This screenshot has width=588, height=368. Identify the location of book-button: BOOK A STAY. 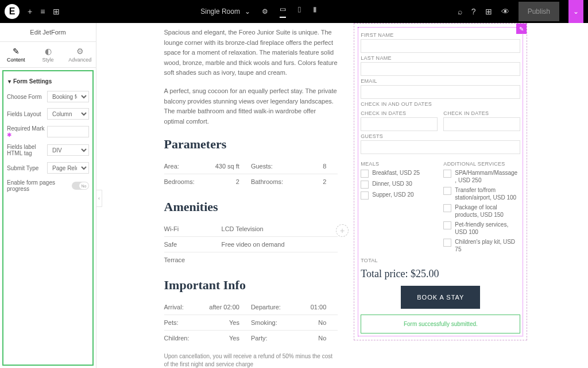
(440, 297).